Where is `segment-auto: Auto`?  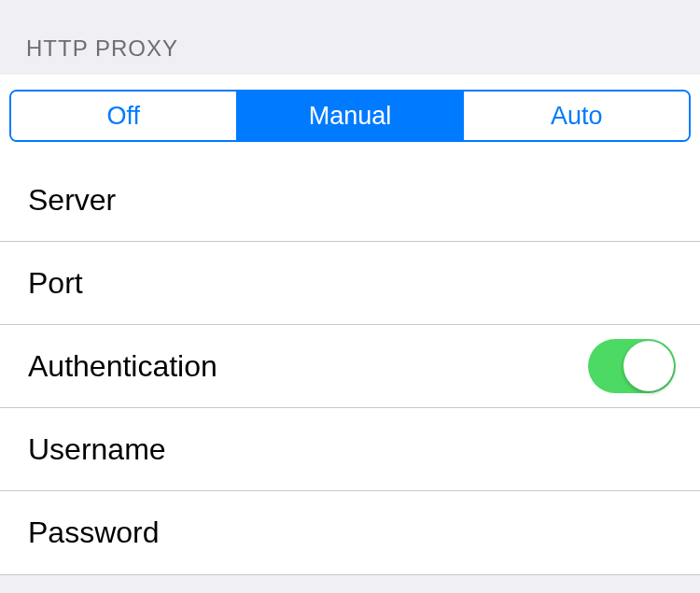 segment-auto: Auto is located at coordinates (577, 116).